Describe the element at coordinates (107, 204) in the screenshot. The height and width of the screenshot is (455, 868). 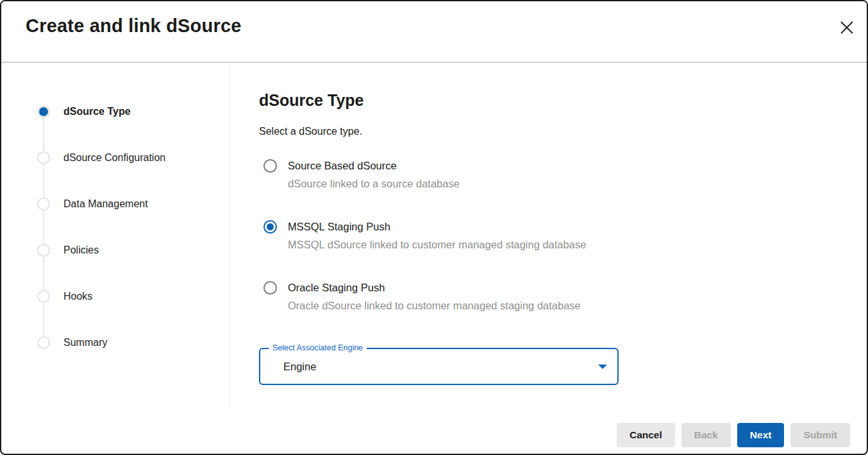
I see `stepper-step-data-management: Data Management` at that location.